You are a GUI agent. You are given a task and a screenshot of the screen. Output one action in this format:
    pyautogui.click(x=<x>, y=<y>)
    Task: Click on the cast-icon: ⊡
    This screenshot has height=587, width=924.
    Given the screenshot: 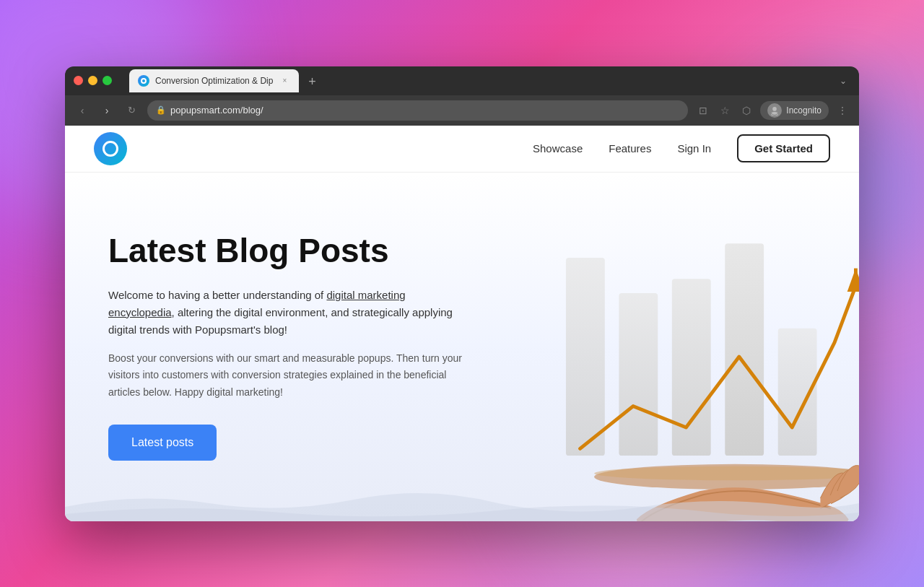 What is the action you would take?
    pyautogui.click(x=703, y=110)
    